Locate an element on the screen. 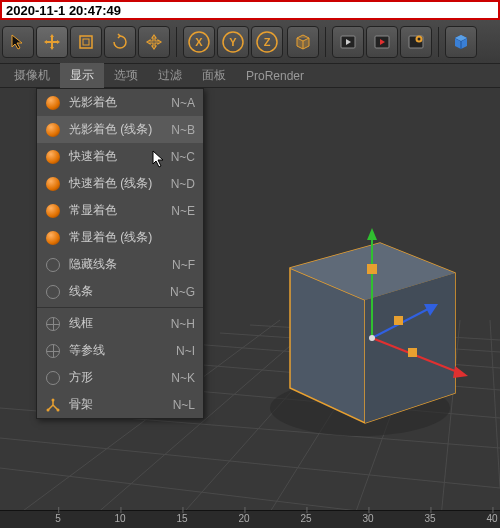 This screenshot has height=528, width=500. menu-options: 选项 is located at coordinates (126, 76).